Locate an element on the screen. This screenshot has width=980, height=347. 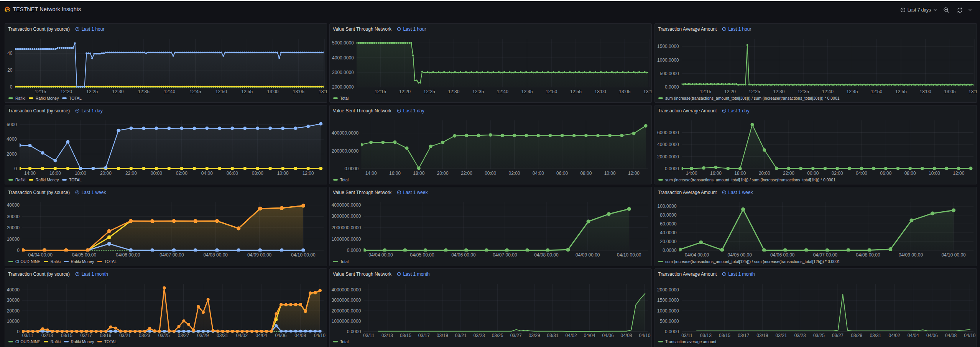
svg-text: 2000000.0000 is located at coordinates (347, 311).